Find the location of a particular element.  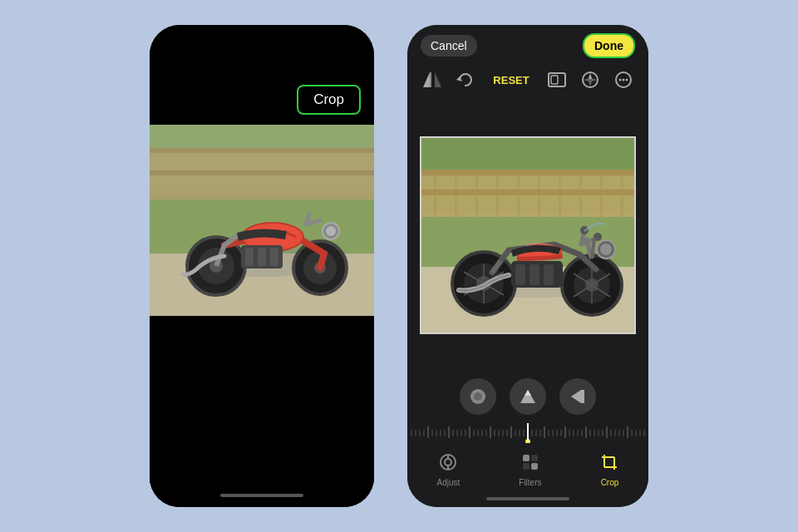

circle-adj-button is located at coordinates (478, 397).